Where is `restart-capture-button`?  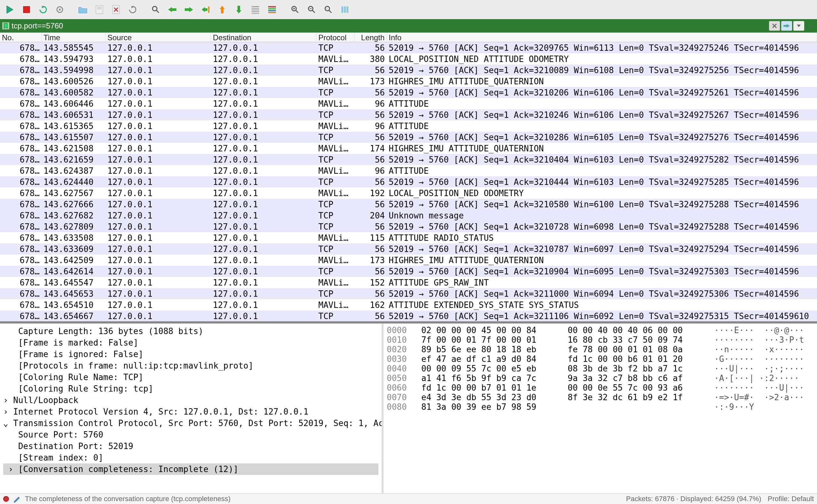
restart-capture-button is located at coordinates (43, 10).